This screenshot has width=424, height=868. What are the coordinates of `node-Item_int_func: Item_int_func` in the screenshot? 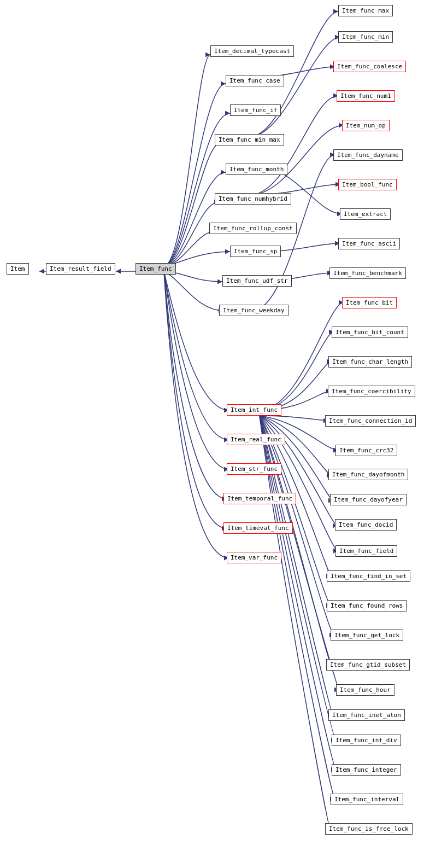 It's located at (254, 410).